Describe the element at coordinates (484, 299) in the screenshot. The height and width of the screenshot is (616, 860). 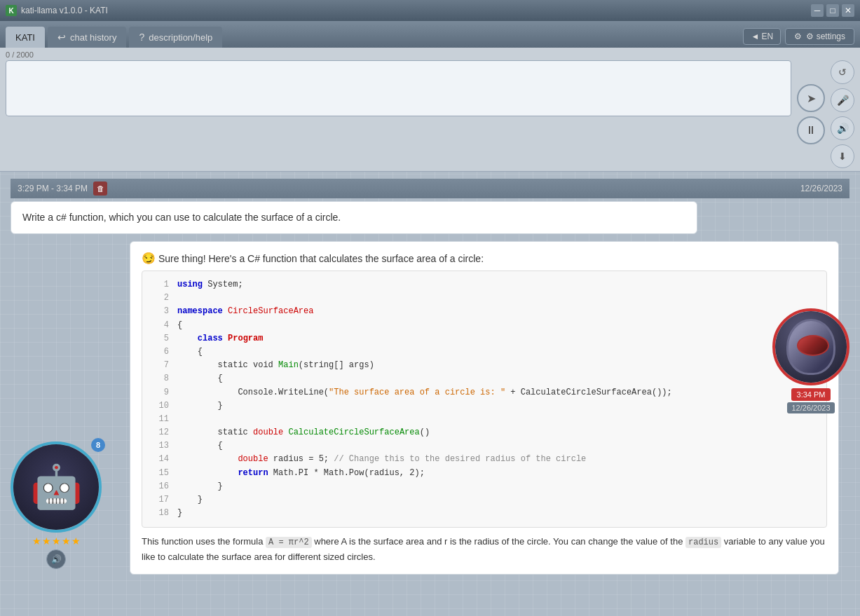
I see `code-line: 2` at that location.